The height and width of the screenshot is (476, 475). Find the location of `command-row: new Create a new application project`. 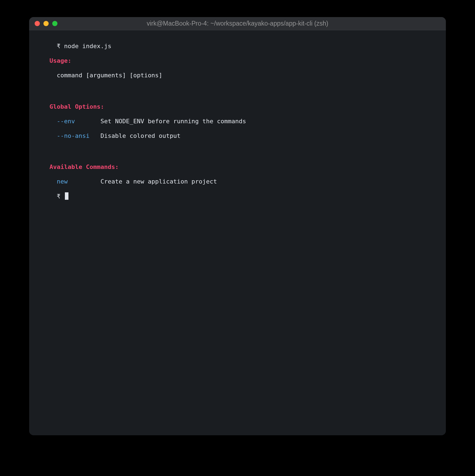

command-row: new Create a new application project is located at coordinates (238, 182).